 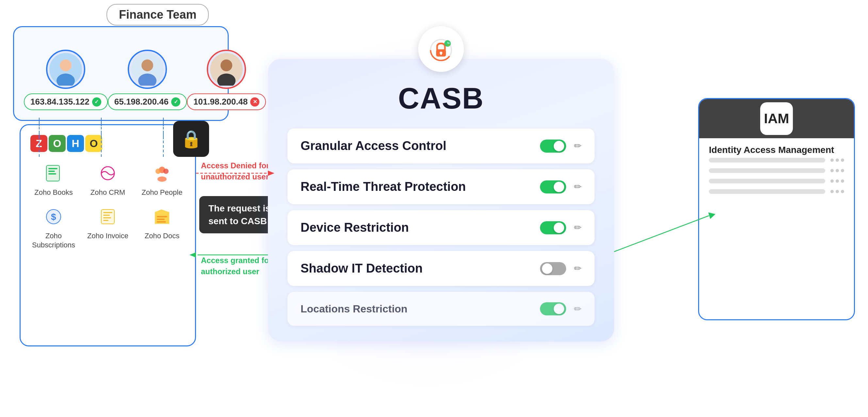 What do you see at coordinates (441, 51) in the screenshot?
I see `casb-logo-area: 🍃` at bounding box center [441, 51].